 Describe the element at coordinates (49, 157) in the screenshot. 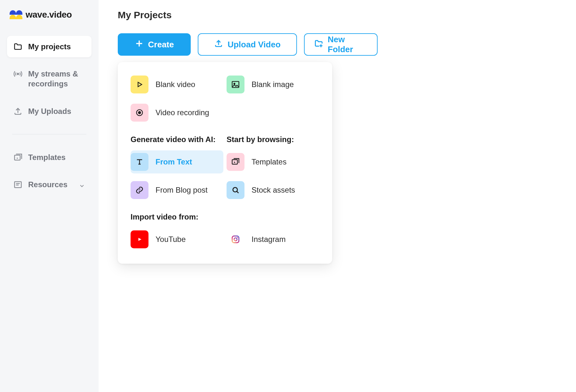

I see `sidebar-item-templates: Templates` at that location.